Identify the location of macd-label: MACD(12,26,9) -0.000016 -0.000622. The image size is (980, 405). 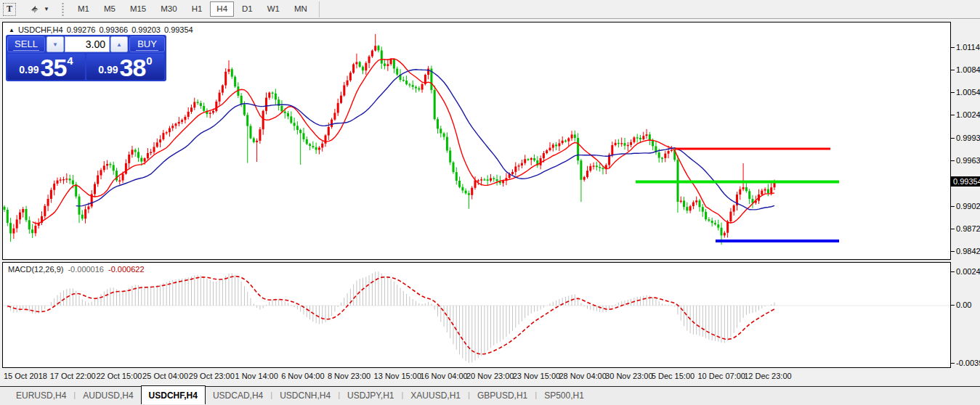
(76, 269).